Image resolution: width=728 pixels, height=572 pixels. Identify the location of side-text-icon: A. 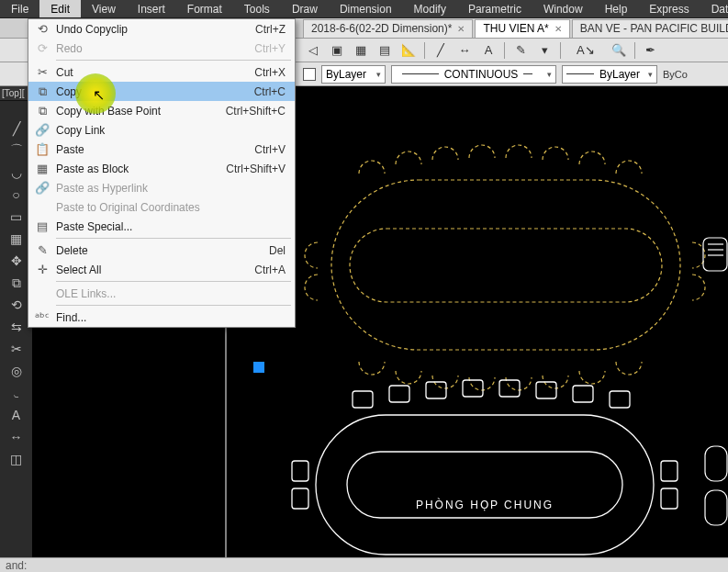
(17, 415).